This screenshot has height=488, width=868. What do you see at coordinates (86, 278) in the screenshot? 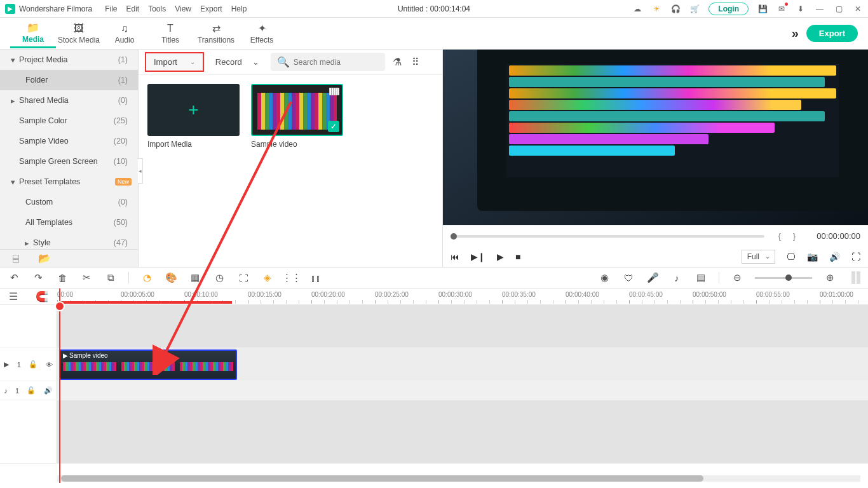
I see `cut-icon: ✂` at bounding box center [86, 278].